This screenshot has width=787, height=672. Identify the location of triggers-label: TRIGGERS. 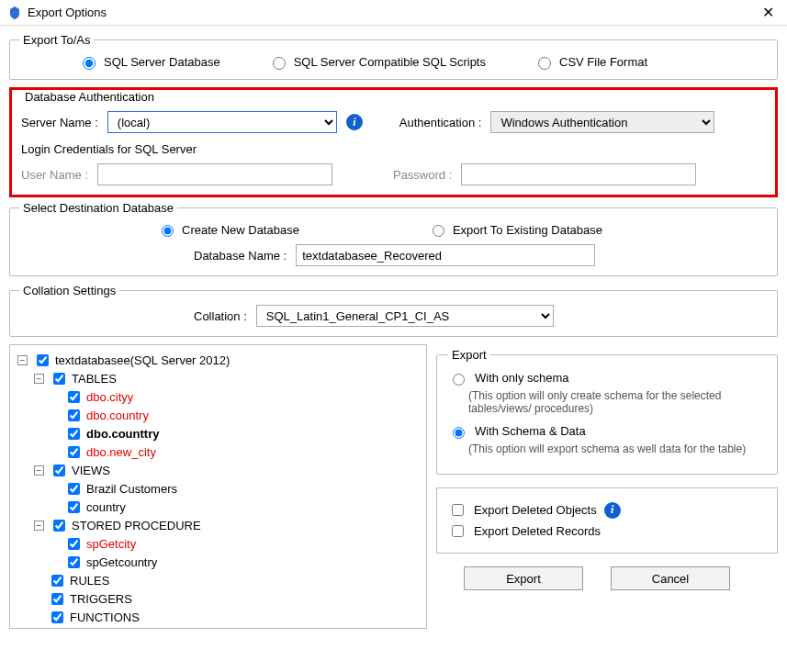
(101, 599).